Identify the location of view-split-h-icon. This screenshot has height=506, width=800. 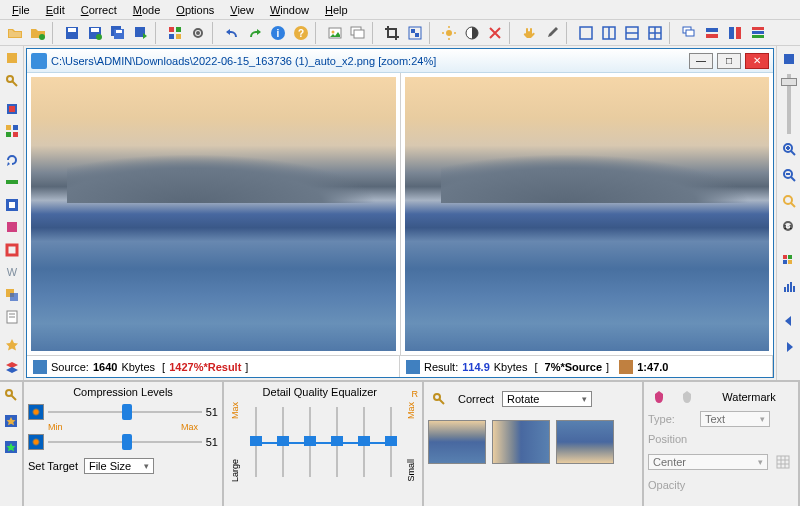
(632, 33).